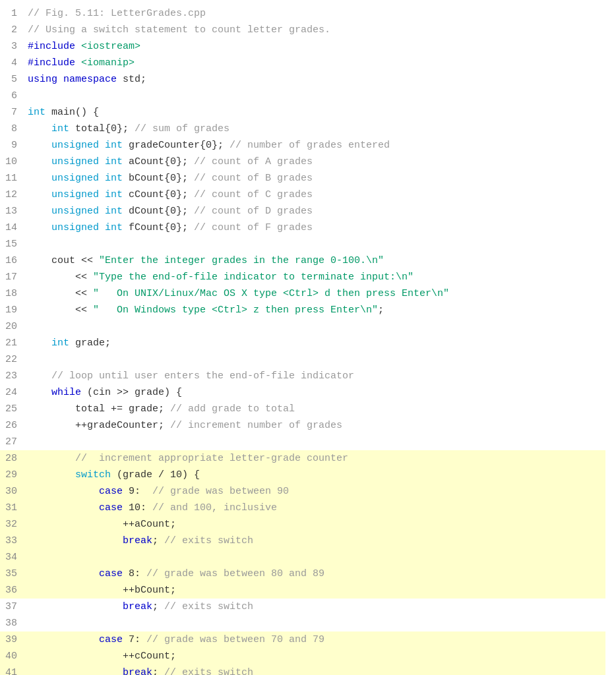 The width and height of the screenshot is (616, 675). I want to click on table-row: 27, so click(303, 442).